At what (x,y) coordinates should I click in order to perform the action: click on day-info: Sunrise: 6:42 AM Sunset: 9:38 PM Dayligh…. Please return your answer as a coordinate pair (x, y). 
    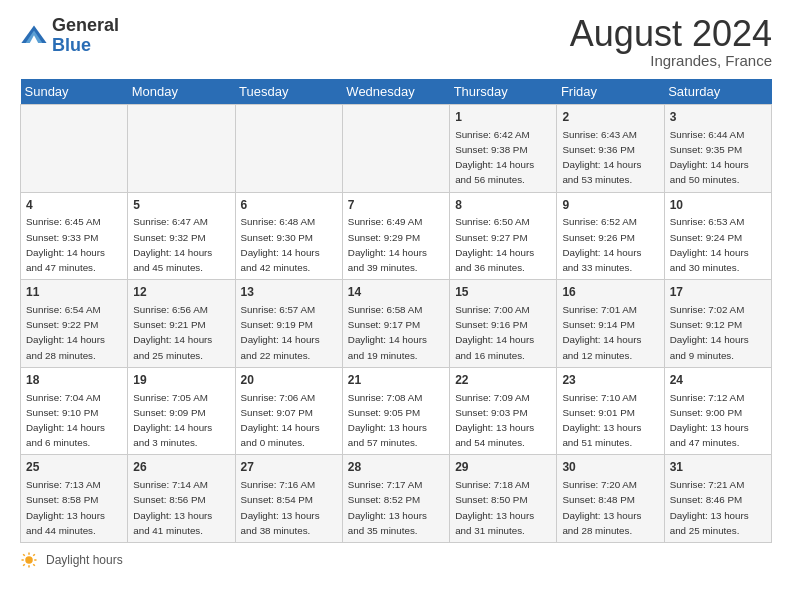
    Looking at the image, I should click on (494, 158).